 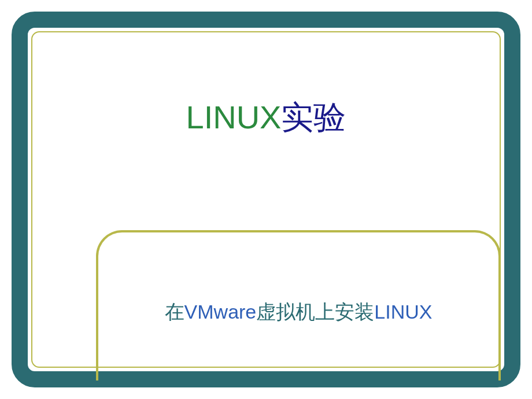 I want to click on slide-subtitle: 在VMware虚拟机上安装LINUX, so click(x=298, y=312).